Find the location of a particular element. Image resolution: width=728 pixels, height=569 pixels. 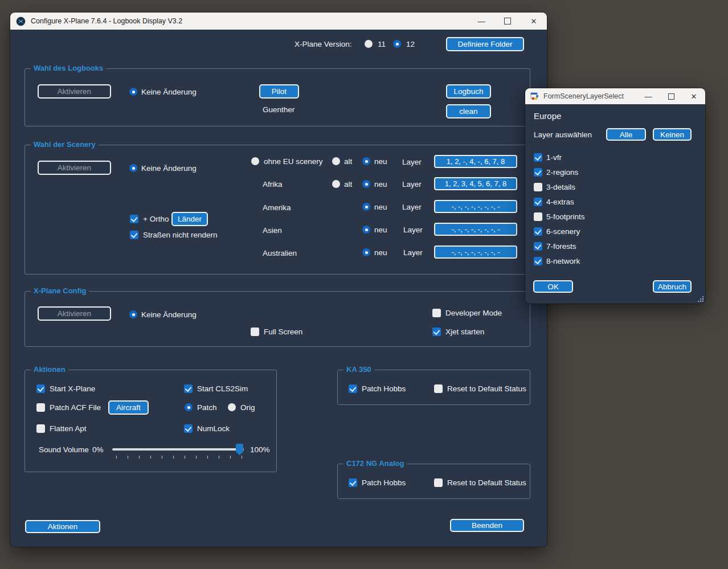

dialog-title: FormSceneryLayerSelect is located at coordinates (583, 96).